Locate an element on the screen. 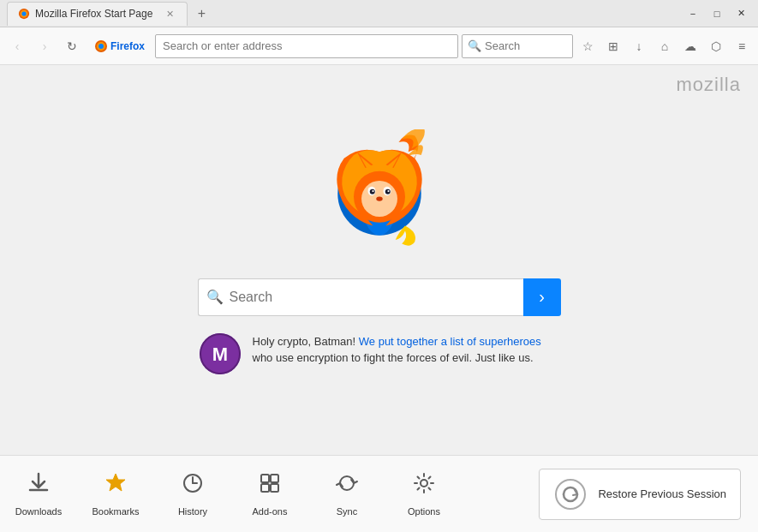 This screenshot has width=758, height=532. snippet-text-before: Holy crypto, Batman! is located at coordinates (306, 341).